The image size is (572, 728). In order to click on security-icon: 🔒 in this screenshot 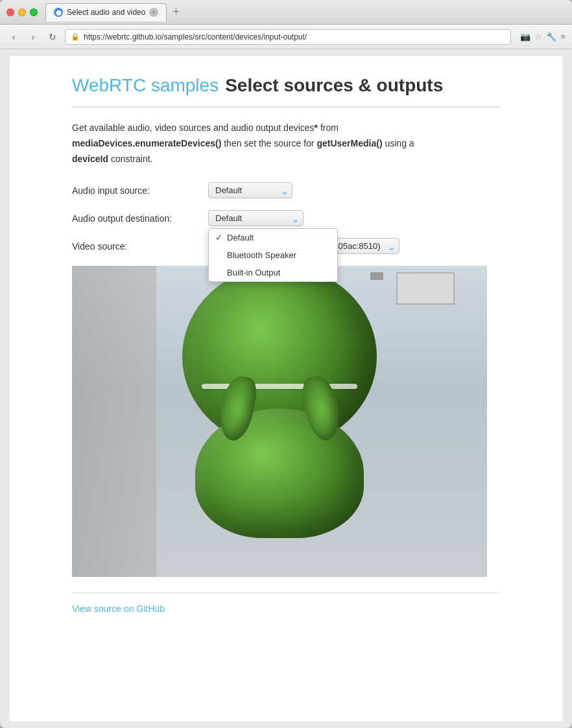, I will do `click(75, 36)`.